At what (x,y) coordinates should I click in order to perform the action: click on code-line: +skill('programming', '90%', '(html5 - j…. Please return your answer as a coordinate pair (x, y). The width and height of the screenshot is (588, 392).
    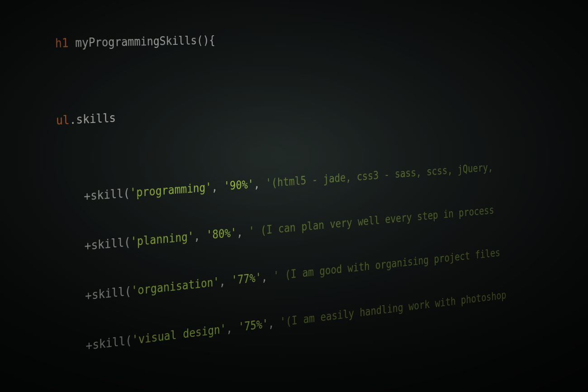
    Looking at the image, I should click on (266, 184).